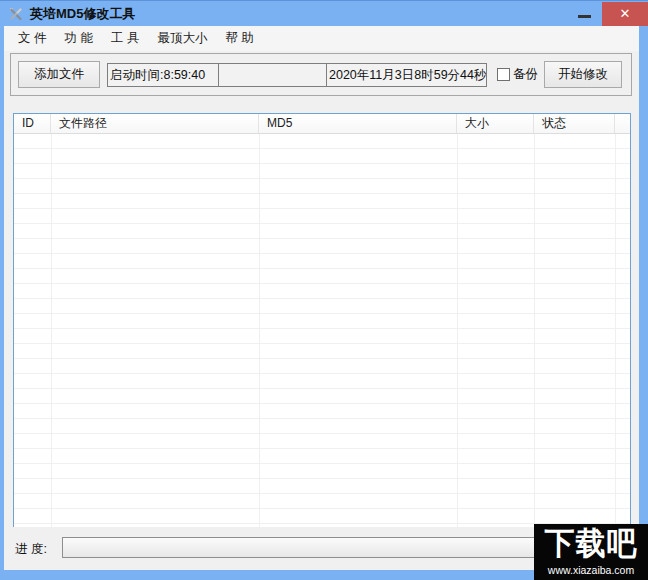  I want to click on app-tools-icon, so click(16, 14).